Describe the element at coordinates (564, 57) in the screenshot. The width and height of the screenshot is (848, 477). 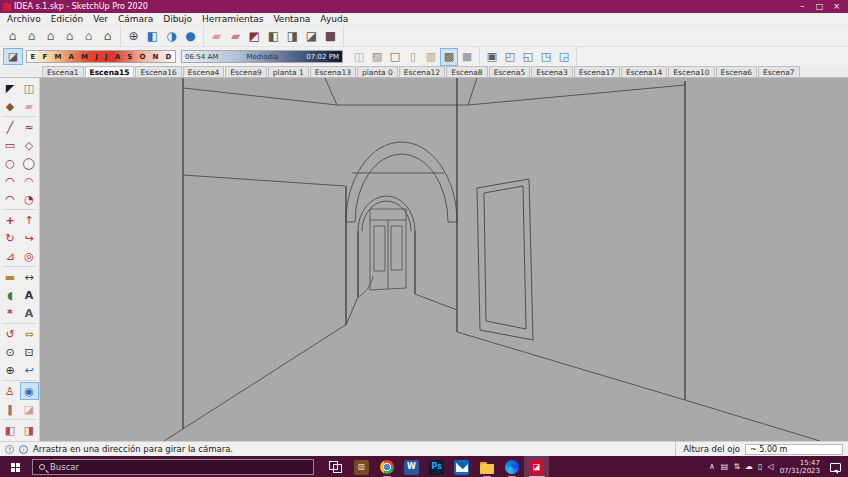
I see `style-preset-5-icon: ◲` at that location.